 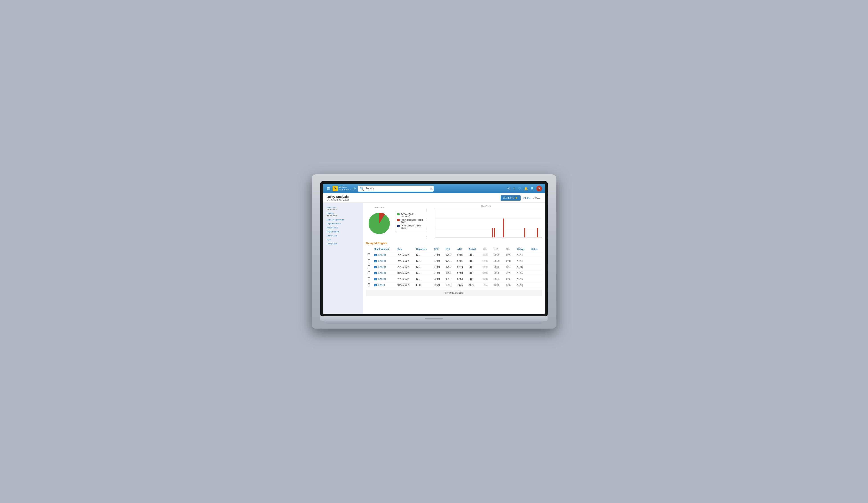 What do you see at coordinates (522, 249) in the screenshot?
I see `col-delays: Delays` at bounding box center [522, 249].